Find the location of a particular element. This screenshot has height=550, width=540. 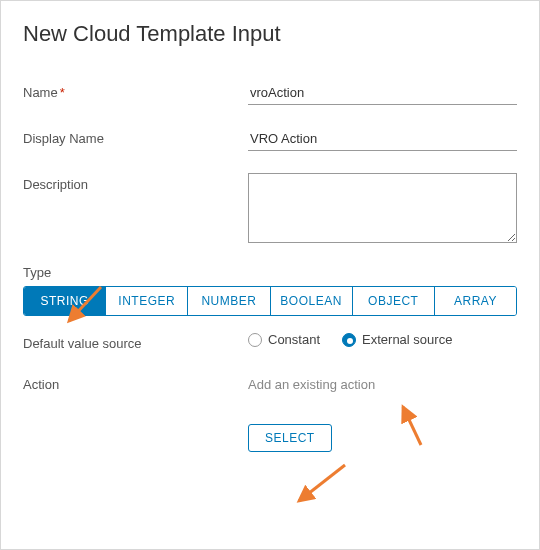

page-title: New Cloud Template Input is located at coordinates (270, 34).